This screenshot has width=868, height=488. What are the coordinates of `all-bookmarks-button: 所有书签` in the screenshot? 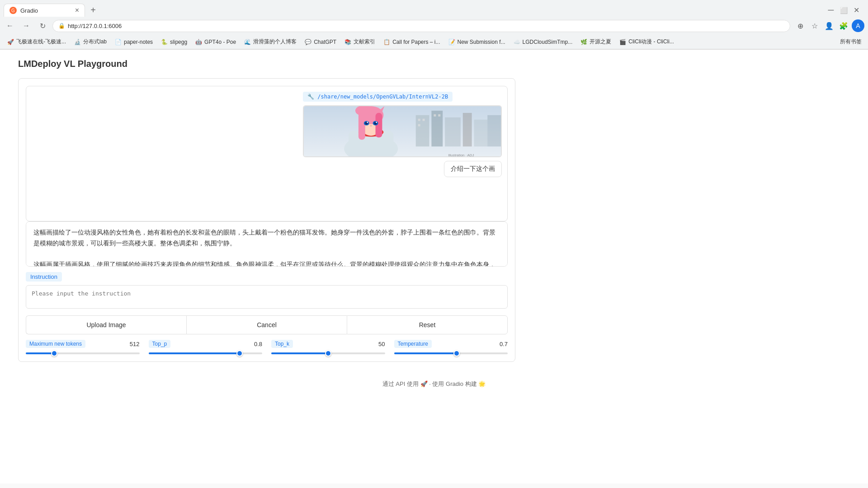 It's located at (851, 42).